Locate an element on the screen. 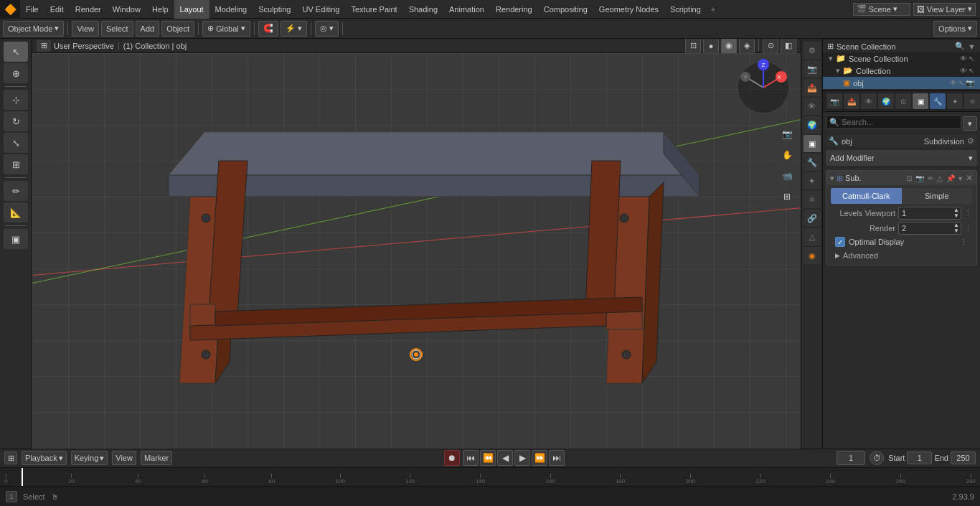 Image resolution: width=980 pixels, height=506 pixels. optimal-display-checkbox: ✓ is located at coordinates (840, 242).